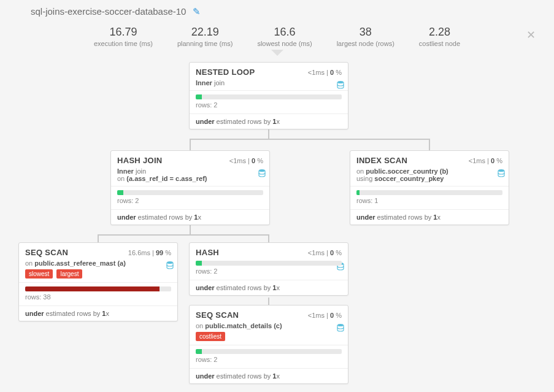 The height and width of the screenshot is (392, 554). What do you see at coordinates (196, 11) in the screenshot?
I see `edit-icon: ✎` at bounding box center [196, 11].